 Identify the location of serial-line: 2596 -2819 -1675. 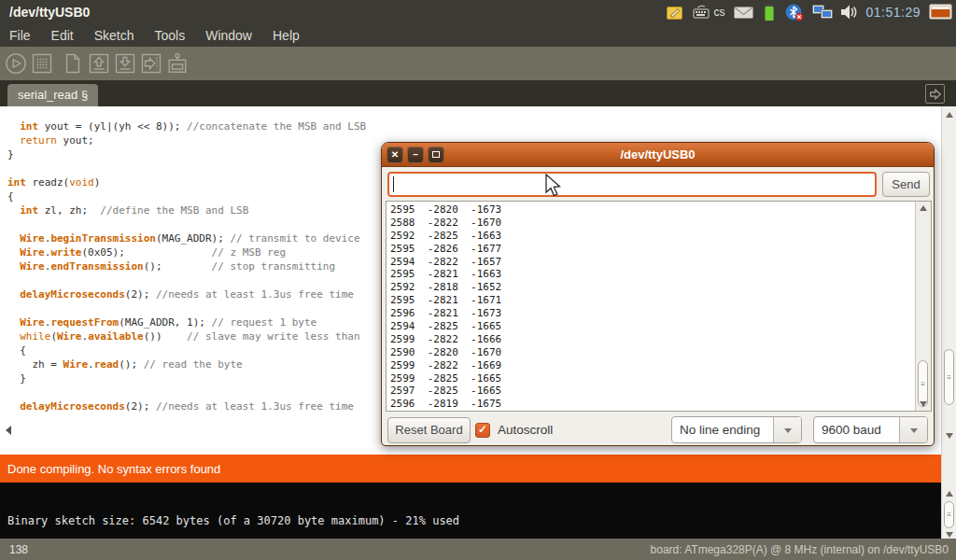
(653, 404).